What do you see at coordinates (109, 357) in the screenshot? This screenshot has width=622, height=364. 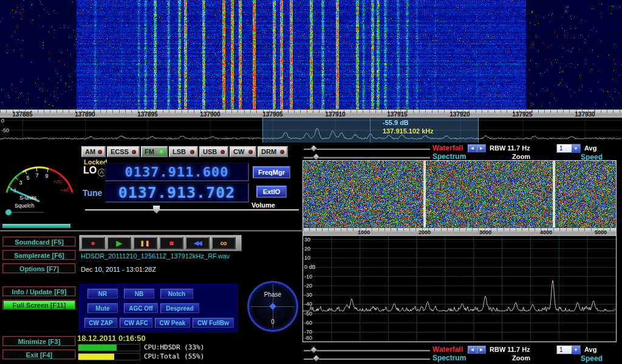 I see `cpu-total-bar` at bounding box center [109, 357].